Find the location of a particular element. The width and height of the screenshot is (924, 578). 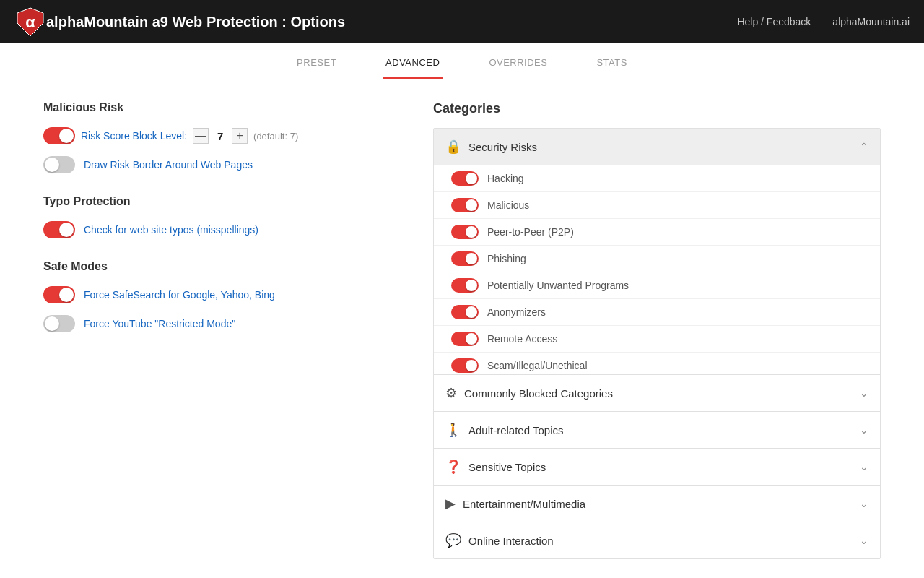

online-interaction-label: Online Interaction is located at coordinates (664, 540).